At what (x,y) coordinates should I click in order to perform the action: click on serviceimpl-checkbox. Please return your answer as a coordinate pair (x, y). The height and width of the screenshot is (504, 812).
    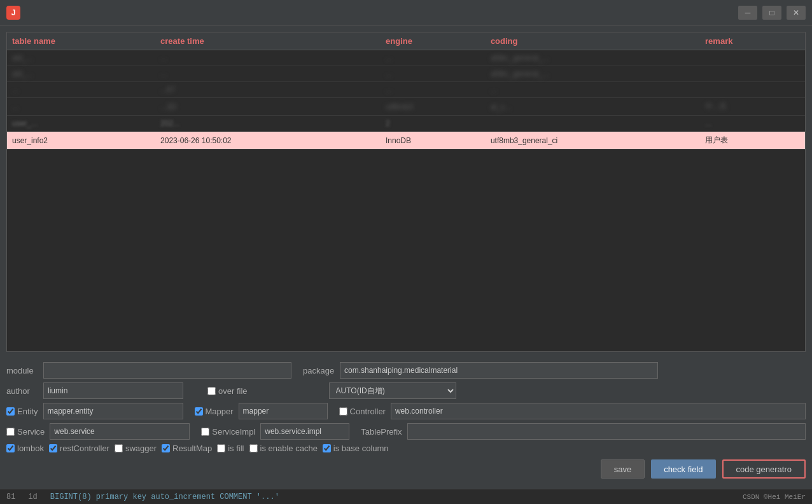
    Looking at the image, I should click on (205, 431).